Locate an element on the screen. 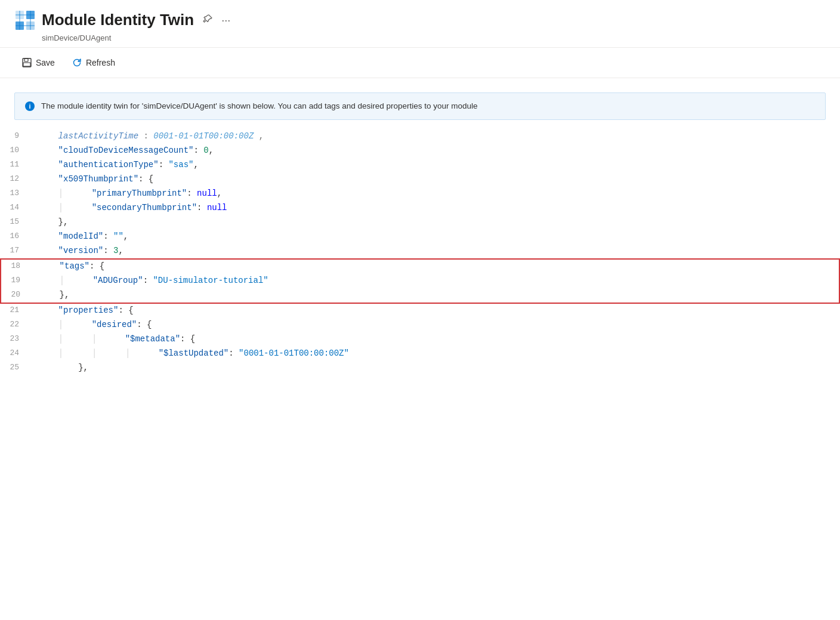 The height and width of the screenshot is (620, 840). info-banner-text: The module identity twin for 'simDevice/… is located at coordinates (260, 106).